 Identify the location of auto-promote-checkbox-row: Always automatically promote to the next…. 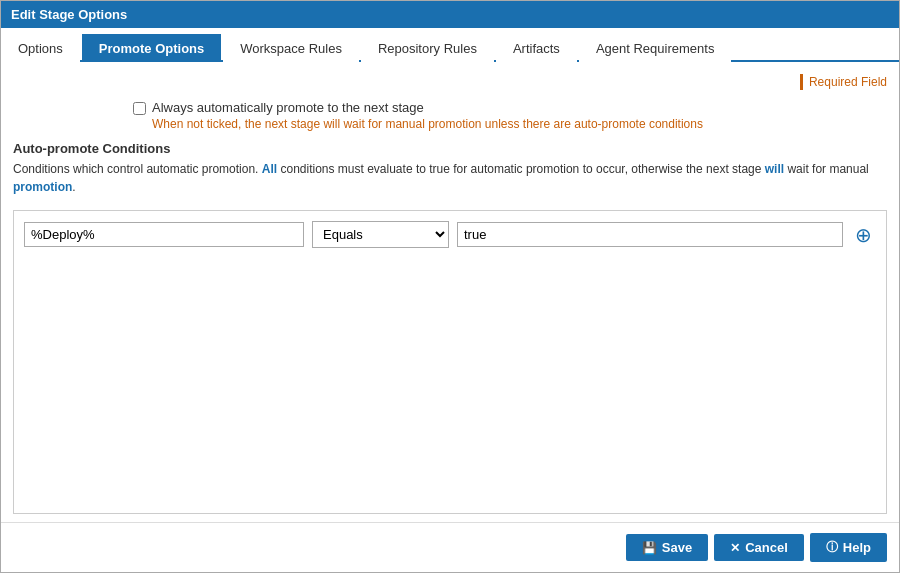
(510, 116).